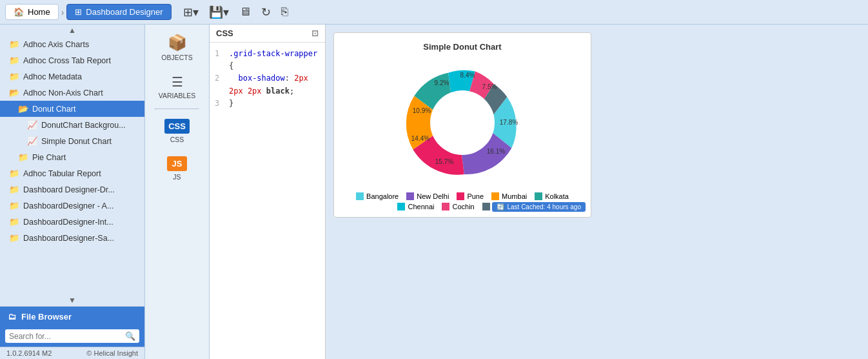  Describe the element at coordinates (219, 60) in the screenshot. I see `line-num-1: 1` at that location.